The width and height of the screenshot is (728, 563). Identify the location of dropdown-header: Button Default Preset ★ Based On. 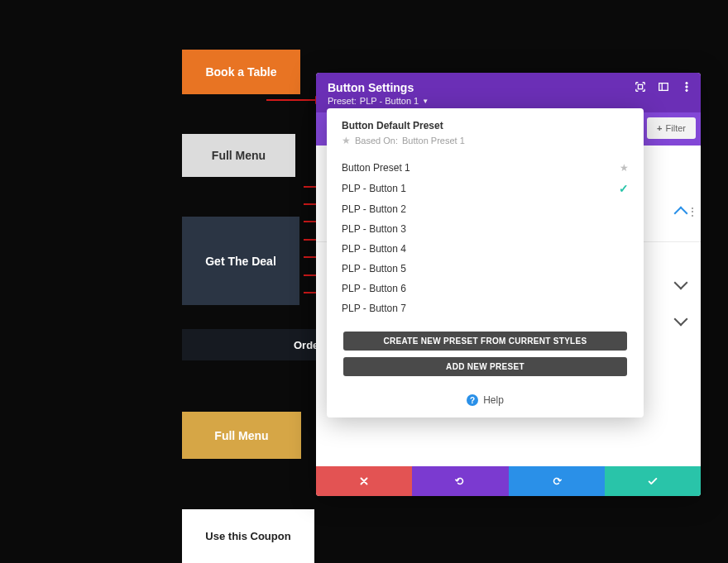
(485, 131).